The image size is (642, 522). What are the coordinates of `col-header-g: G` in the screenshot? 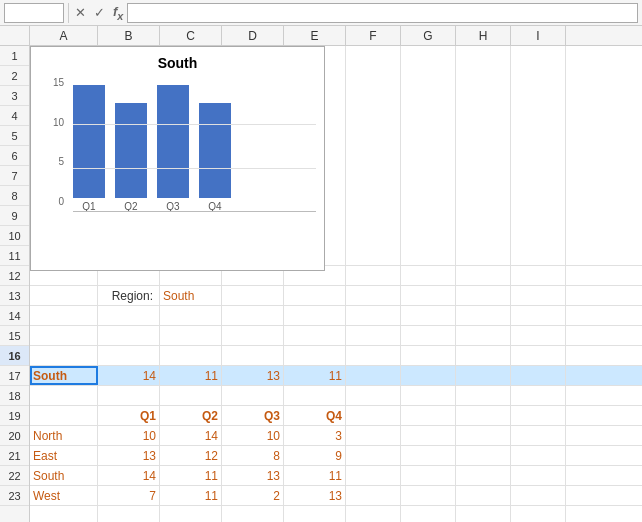 It's located at (428, 36).